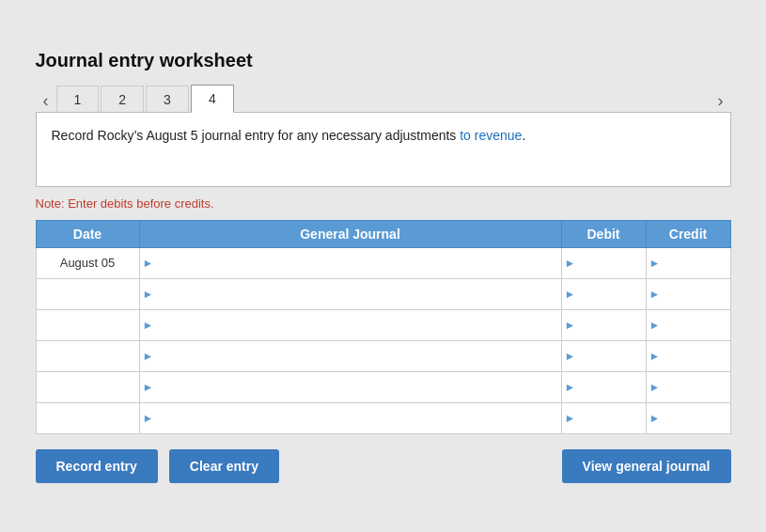 The image size is (766, 532). I want to click on note-text: Note: Enter debits before credits., so click(383, 203).